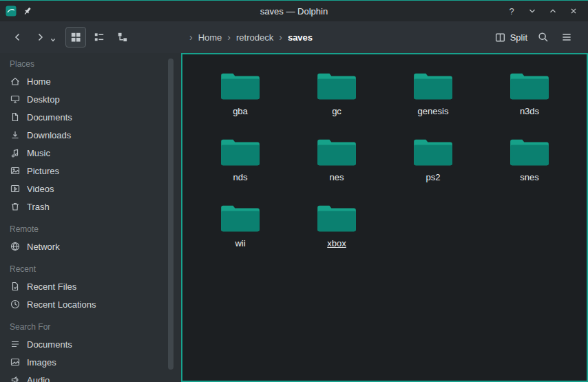 This screenshot has height=382, width=588. What do you see at coordinates (88, 99) in the screenshot?
I see `sidebar-item-desktop: Desktop` at bounding box center [88, 99].